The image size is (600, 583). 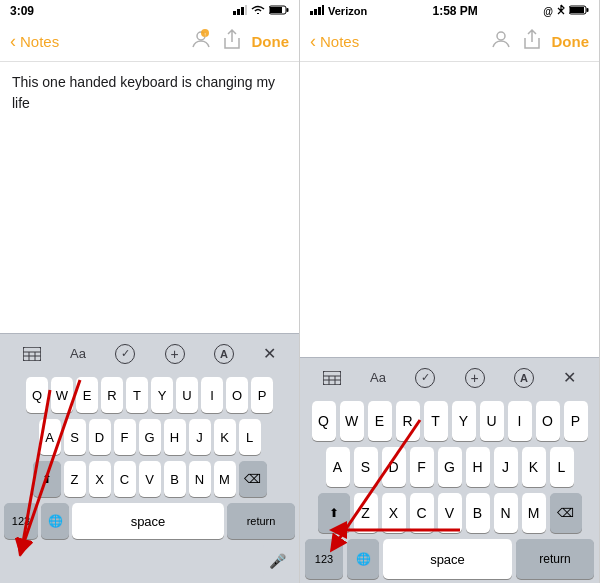 What do you see at coordinates (253, 479) in the screenshot?
I see `backspace-key-left: ⌫` at bounding box center [253, 479].